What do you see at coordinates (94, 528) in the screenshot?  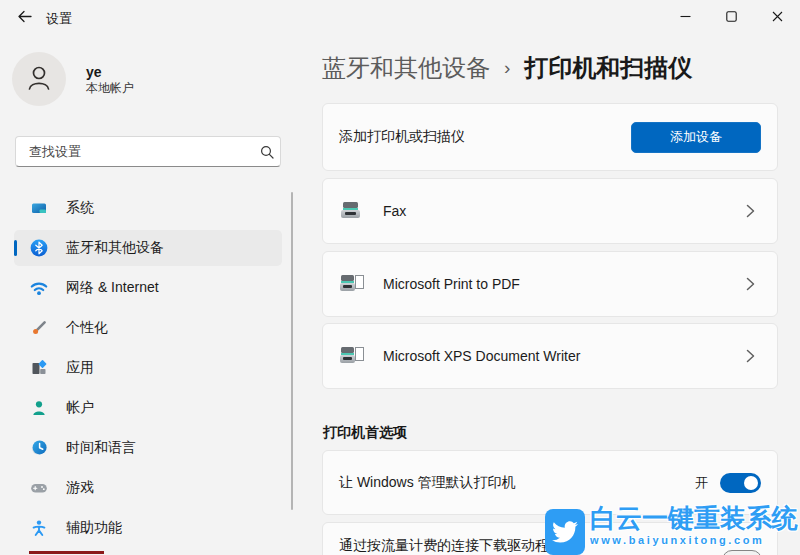 I see `sidebar-item-label: 辅助功能` at bounding box center [94, 528].